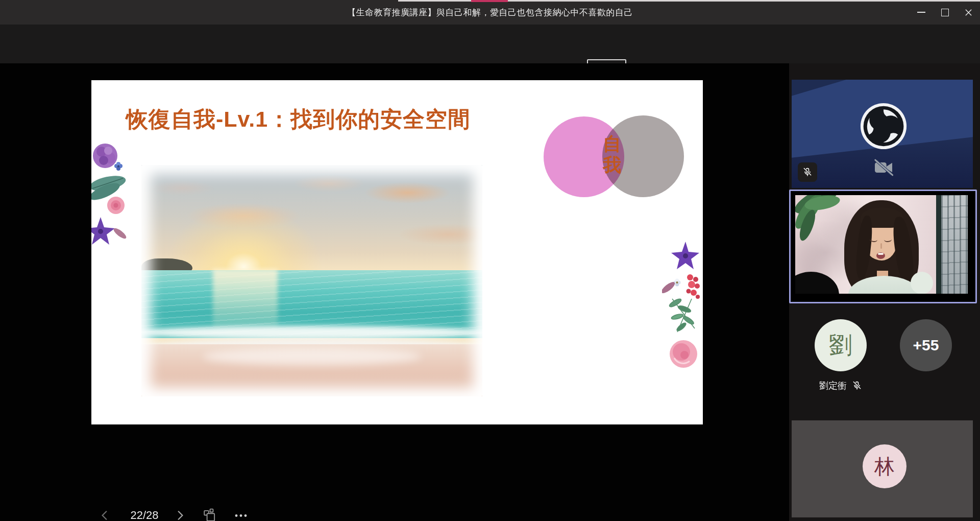 The height and width of the screenshot is (521, 980). I want to click on chevron-left-icon, so click(105, 515).